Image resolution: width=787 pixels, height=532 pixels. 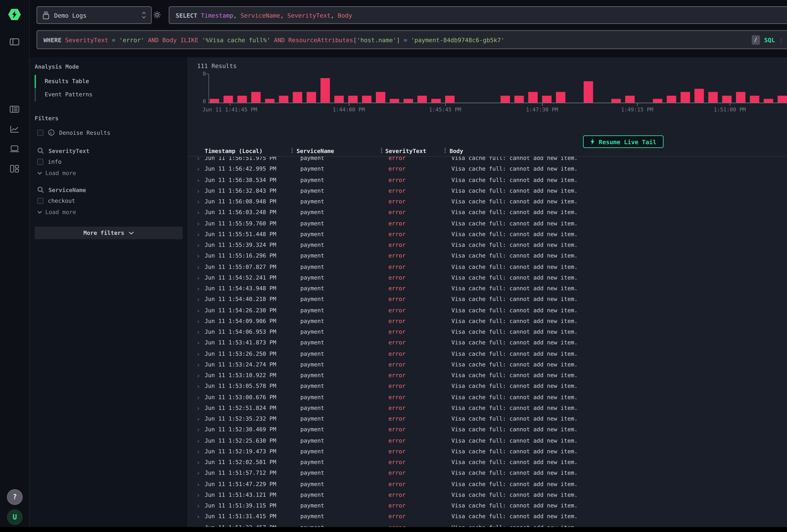 What do you see at coordinates (488, 441) in the screenshot?
I see `log-row: ›Jun 11 1:52:25.630 PMpaymenterrorVisa c…` at bounding box center [488, 441].